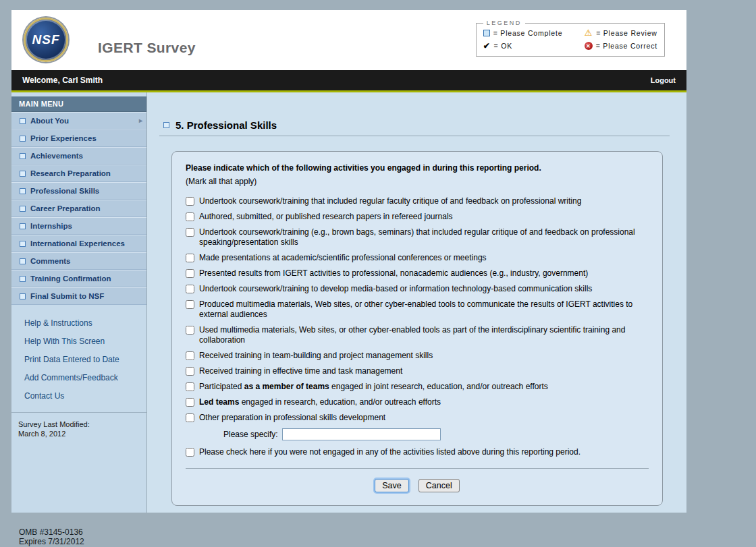  I want to click on sidebar-item-label: Comments, so click(50, 261).